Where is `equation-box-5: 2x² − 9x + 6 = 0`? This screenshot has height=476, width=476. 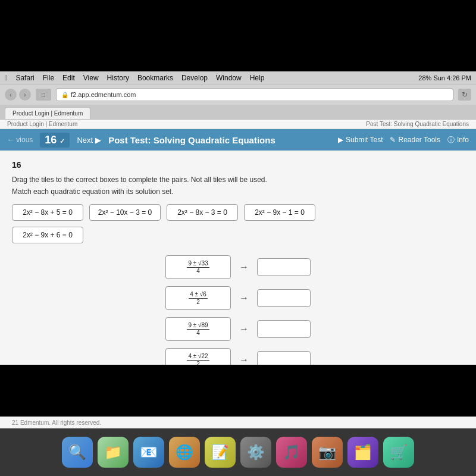 equation-box-5: 2x² − 9x + 6 = 0 is located at coordinates (48, 235).